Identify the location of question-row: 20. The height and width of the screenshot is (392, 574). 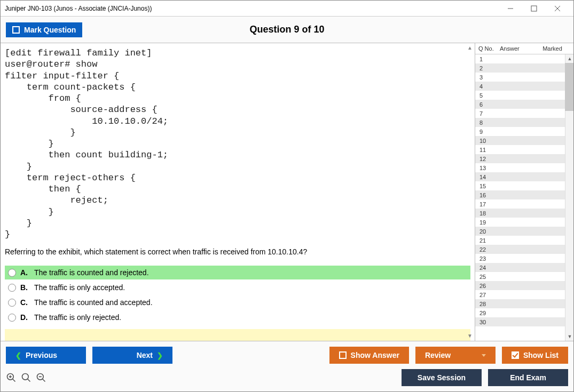
(524, 231).